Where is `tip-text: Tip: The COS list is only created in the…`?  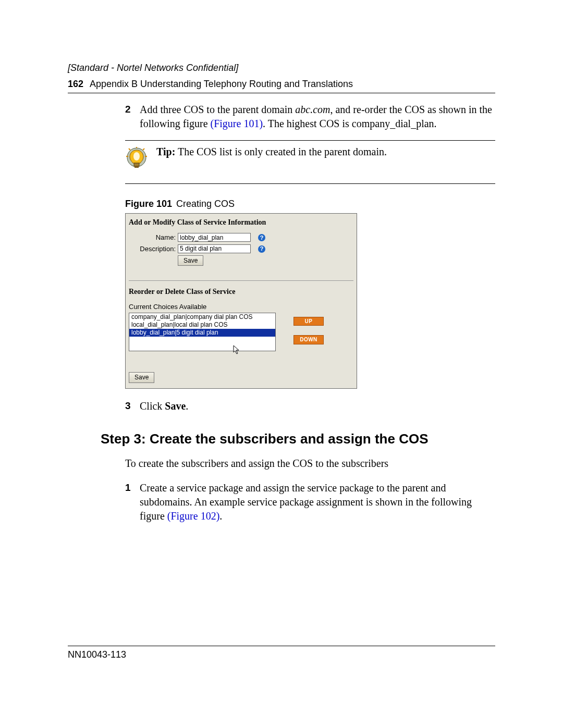
tip-text: Tip: The COS list is only created in the… is located at coordinates (326, 152).